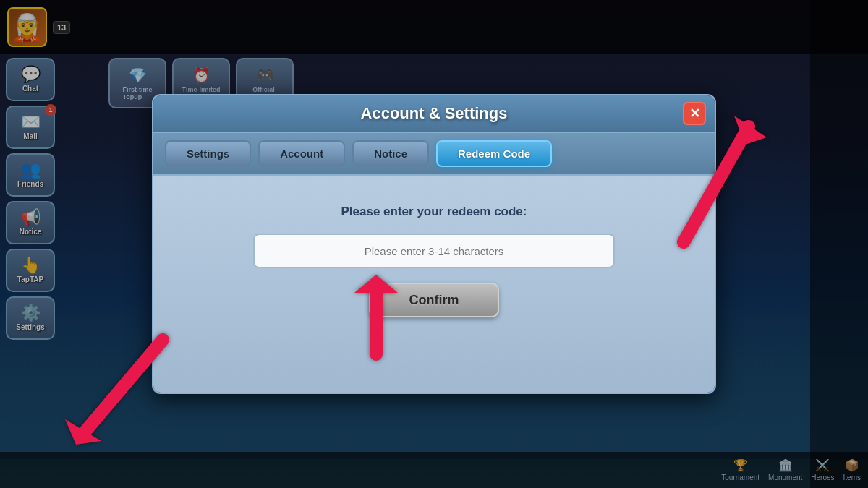 The image size is (868, 488). Describe the element at coordinates (434, 114) in the screenshot. I see `modal-header: Account & Settings ✕` at that location.